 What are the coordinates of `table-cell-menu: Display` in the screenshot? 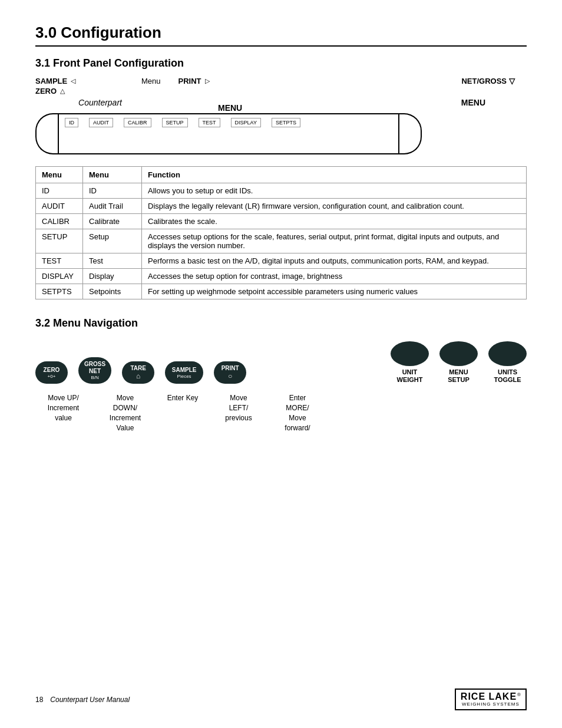 It's located at (113, 276).